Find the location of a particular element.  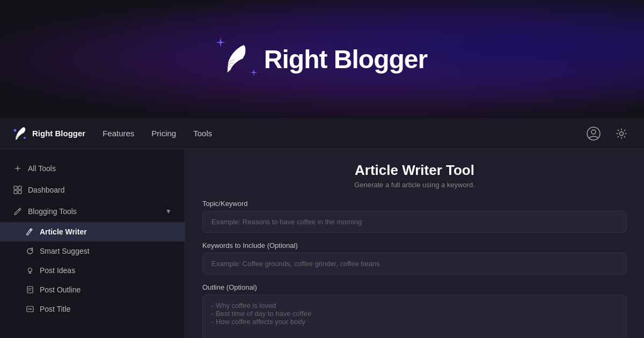

post-title-icon is located at coordinates (30, 309).